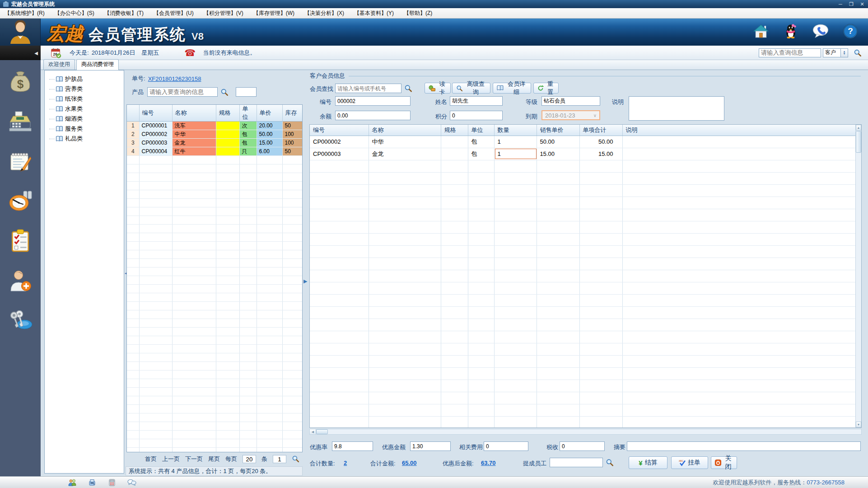 The image size is (868, 488). I want to click on scroll-up-icon: ▲, so click(859, 127).